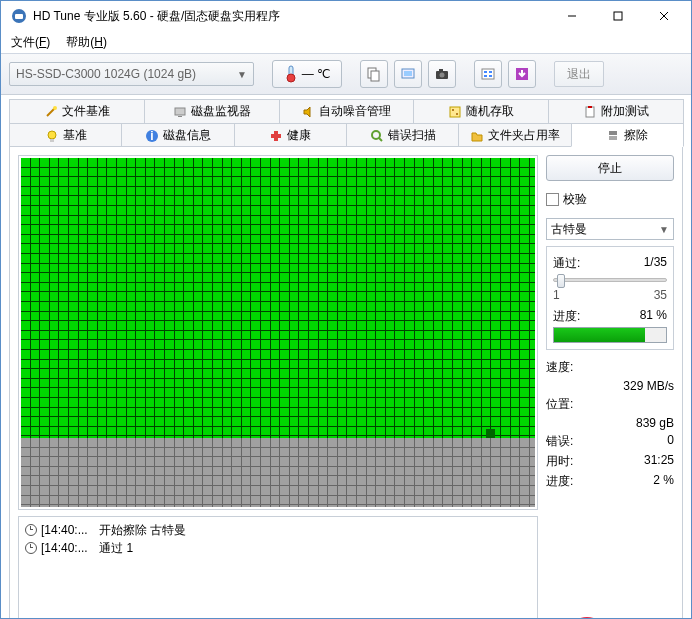 Image resolution: width=692 pixels, height=619 pixels. Describe the element at coordinates (106, 74) in the screenshot. I see `drive-select-label: HS-SSD-C3000 1024G (1024 gB)` at that location.